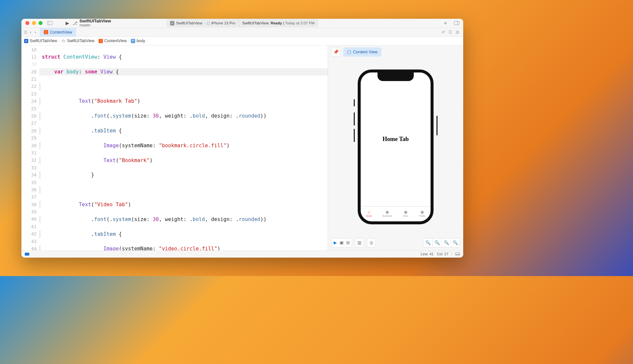 Image resolution: width=633 pixels, height=364 pixels. What do you see at coordinates (369, 212) in the screenshot?
I see `house-fill-icon: ⌂` at bounding box center [369, 212].